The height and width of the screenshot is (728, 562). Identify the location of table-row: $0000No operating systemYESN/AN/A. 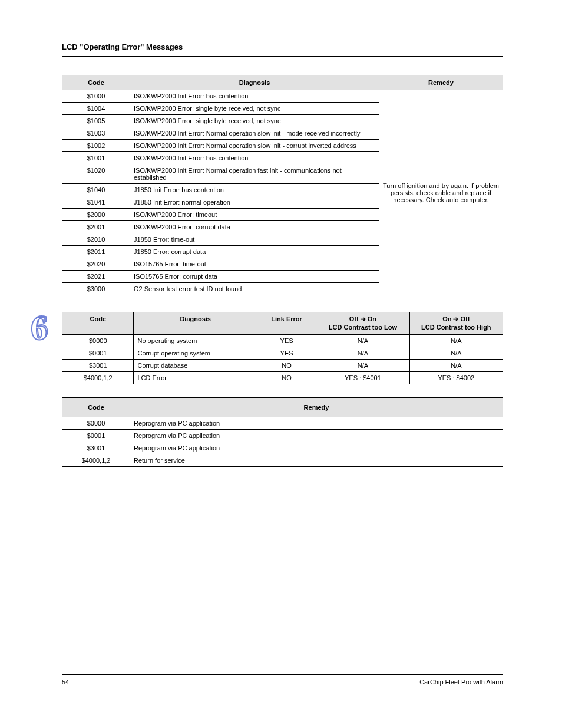
(283, 341).